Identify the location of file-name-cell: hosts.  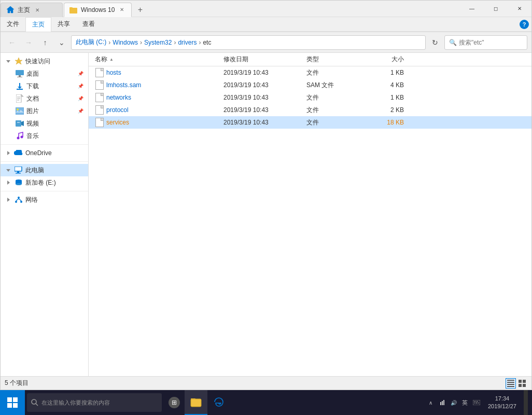
(165, 73).